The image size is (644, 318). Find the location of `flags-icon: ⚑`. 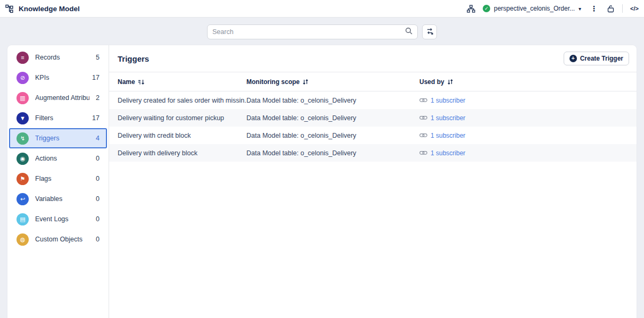

flags-icon: ⚑ is located at coordinates (22, 179).